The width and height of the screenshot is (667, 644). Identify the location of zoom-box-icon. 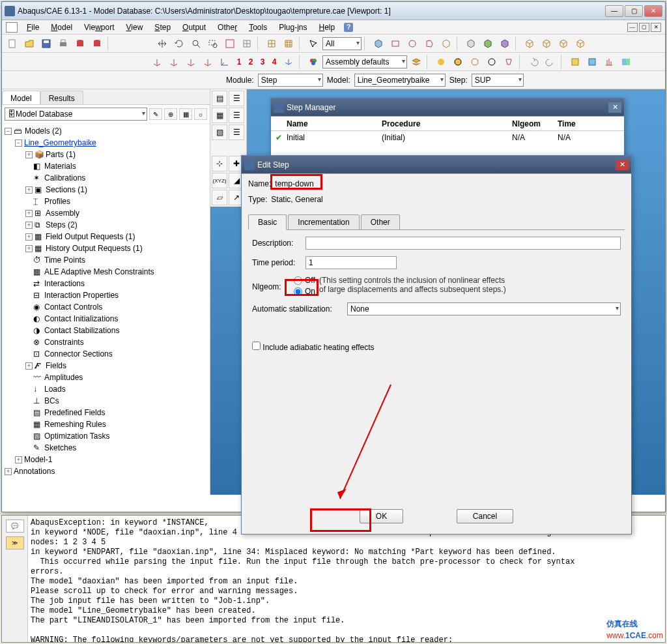
(213, 44).